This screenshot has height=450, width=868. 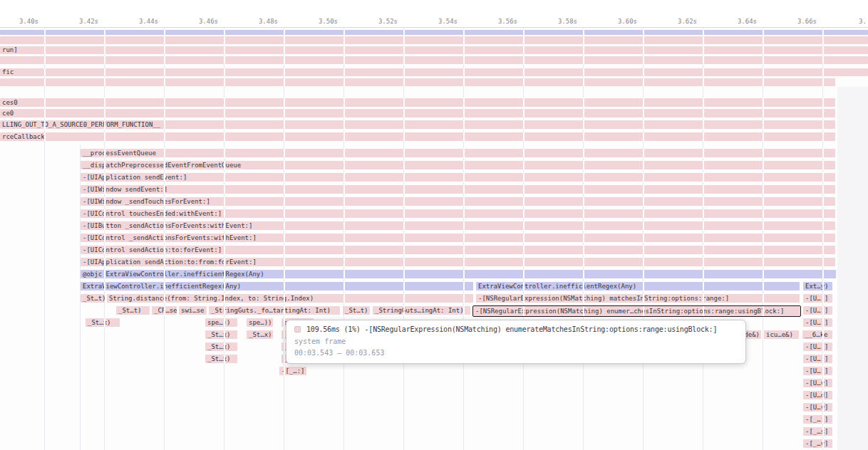 I want to click on flame-frame: -[NSRegularExpression(NSMatching) matche…, so click(x=638, y=298).